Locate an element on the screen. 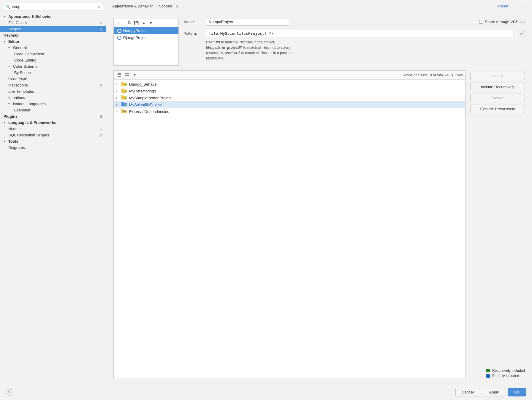 The image size is (532, 400). sidebar-item-appearance-behavior: ▾ Appearance & Behavior is located at coordinates (53, 17).